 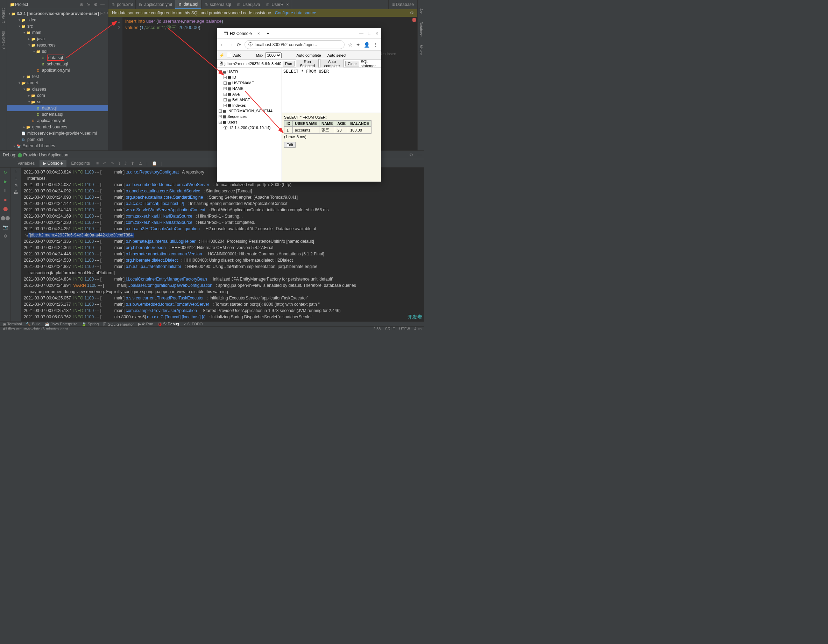 What do you see at coordinates (5, 172) in the screenshot?
I see `rerun-button: ↻` at bounding box center [5, 172].